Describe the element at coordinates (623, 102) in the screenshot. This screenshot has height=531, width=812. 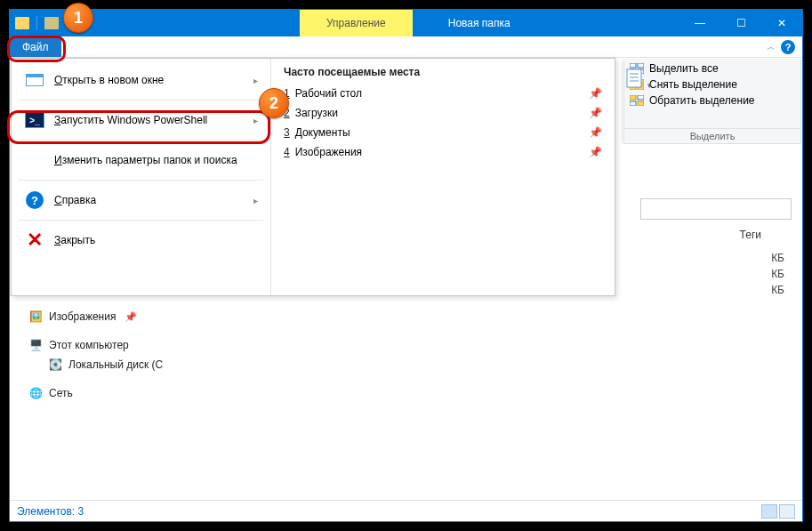
I see `ribbon-separator` at that location.